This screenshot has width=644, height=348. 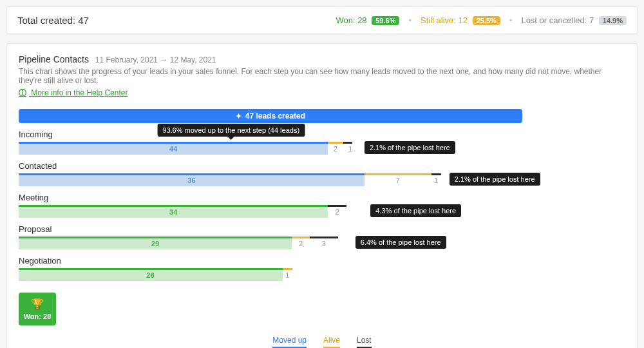 I want to click on stage-bar-row: 44 2 1 2.1% of the pipe lost here 93.6% …, so click(x=322, y=148).